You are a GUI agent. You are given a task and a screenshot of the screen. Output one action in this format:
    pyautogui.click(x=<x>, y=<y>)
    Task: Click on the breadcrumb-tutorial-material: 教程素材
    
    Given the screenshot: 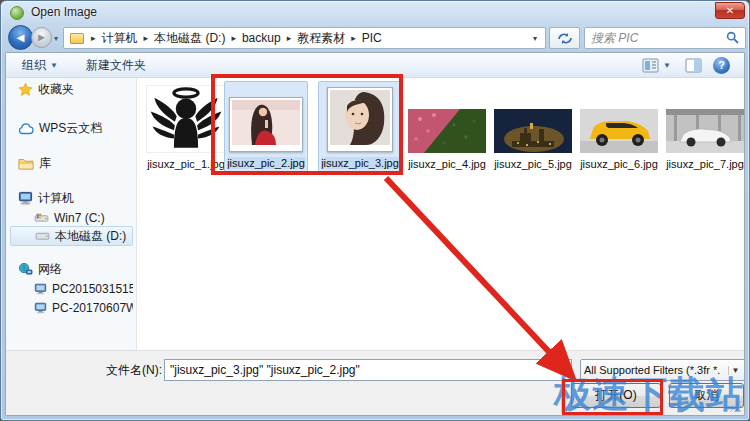 What is the action you would take?
    pyautogui.click(x=321, y=38)
    